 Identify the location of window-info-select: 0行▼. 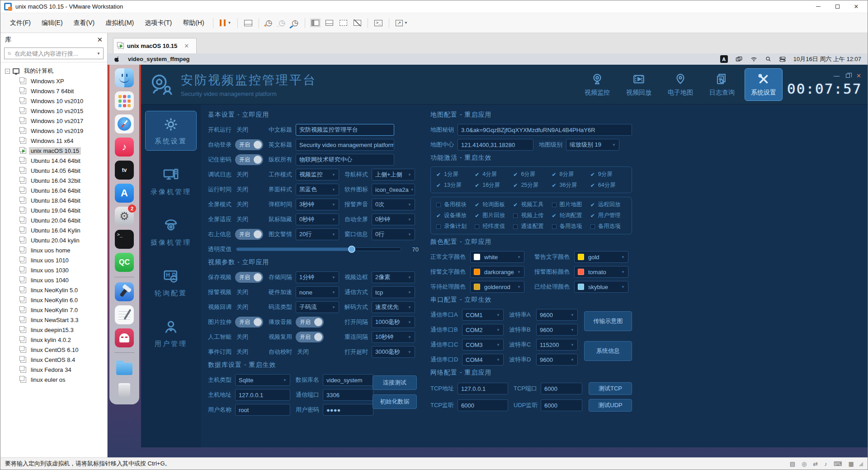
(393, 234).